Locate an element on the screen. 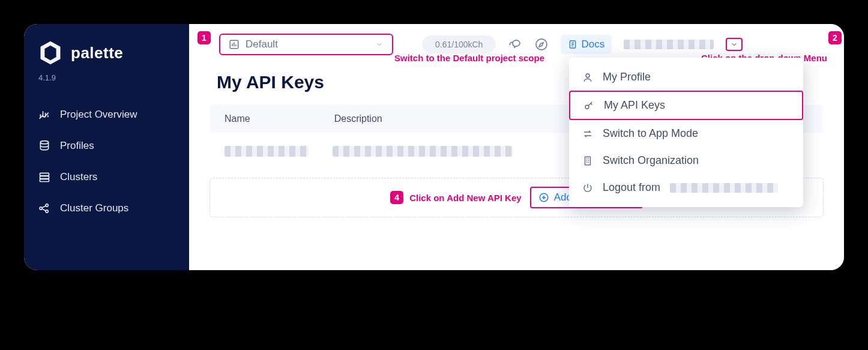  table-column-name: Name is located at coordinates (238, 119).